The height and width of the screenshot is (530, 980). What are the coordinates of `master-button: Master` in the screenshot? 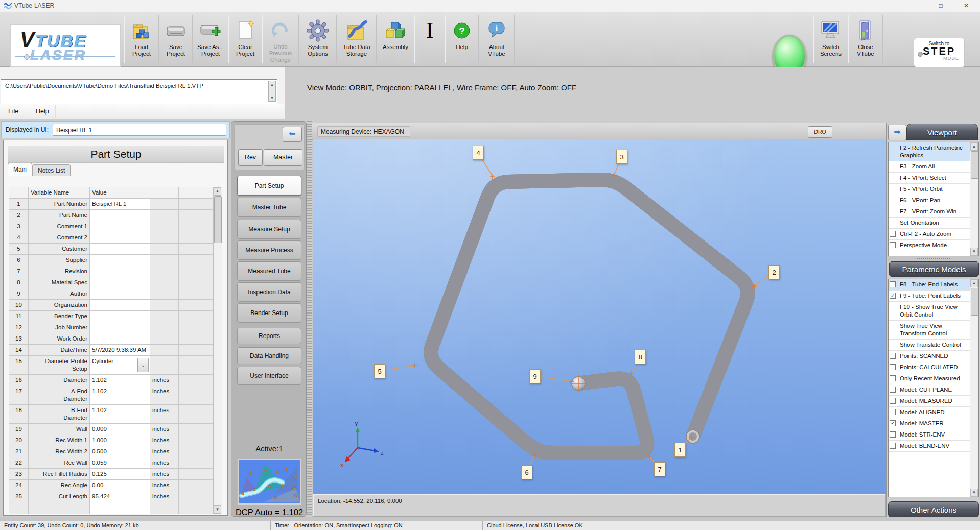 It's located at (283, 157).